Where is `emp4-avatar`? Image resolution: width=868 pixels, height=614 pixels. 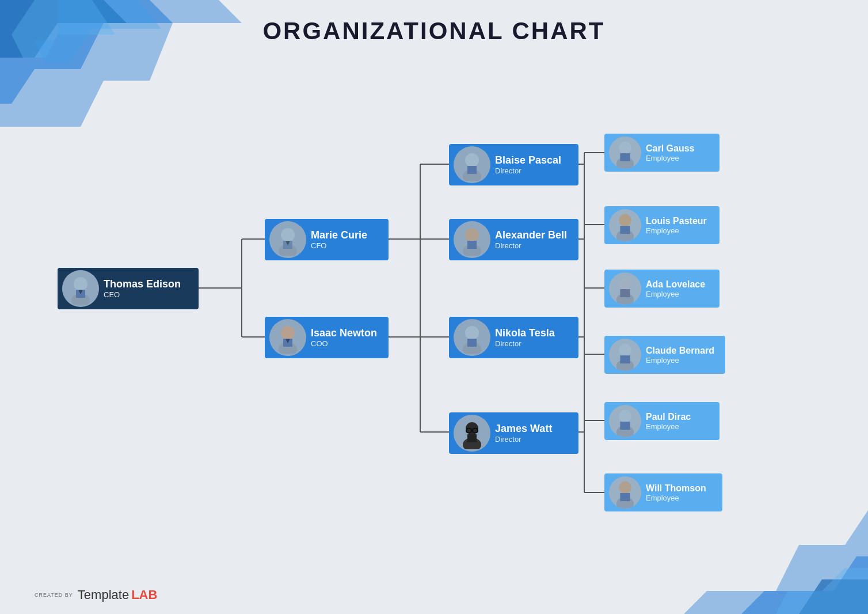 emp4-avatar is located at coordinates (625, 355).